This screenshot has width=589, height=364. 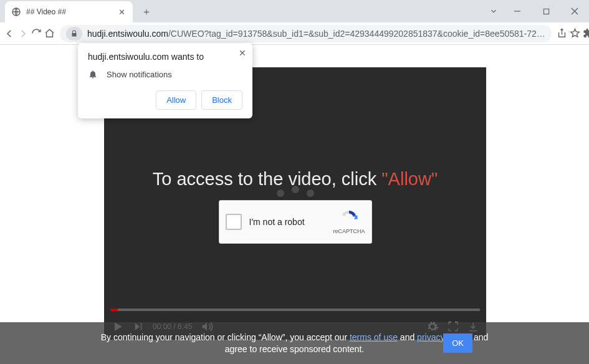 What do you see at coordinates (575, 34) in the screenshot?
I see `bookmark-icon` at bounding box center [575, 34].